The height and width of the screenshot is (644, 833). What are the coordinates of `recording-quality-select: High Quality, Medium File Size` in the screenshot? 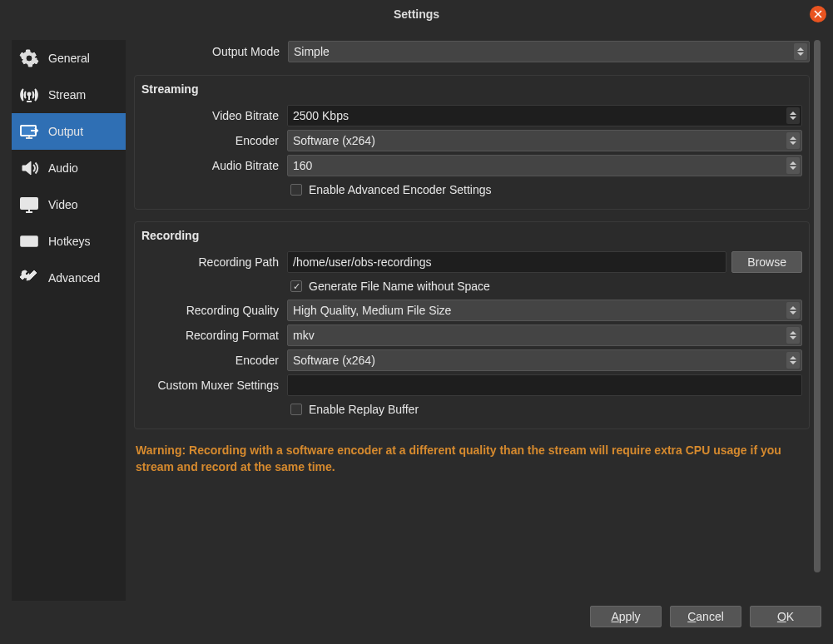 It's located at (544, 310).